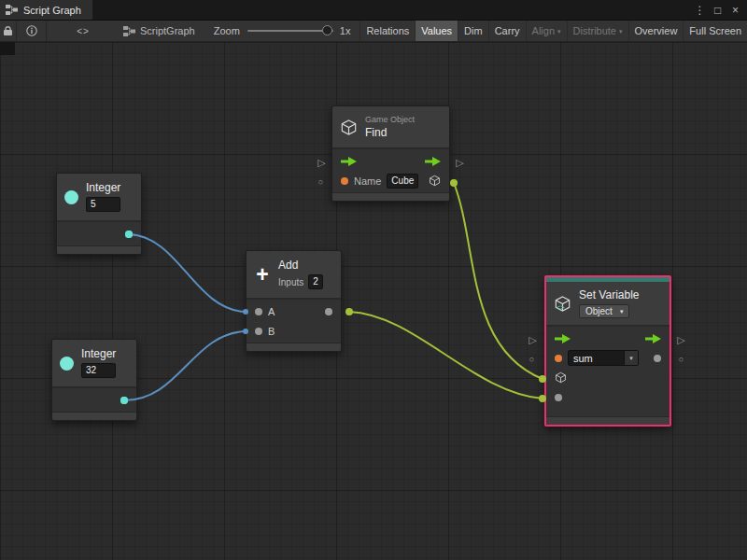 The height and width of the screenshot is (560, 747). What do you see at coordinates (99, 214) in the screenshot?
I see `node-integer-1: Integer 5` at bounding box center [99, 214].